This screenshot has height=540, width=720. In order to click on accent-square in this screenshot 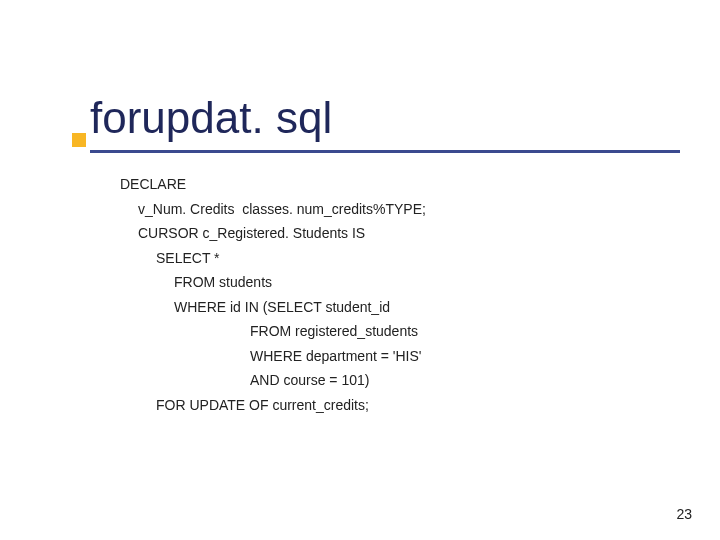, I will do `click(79, 140)`.